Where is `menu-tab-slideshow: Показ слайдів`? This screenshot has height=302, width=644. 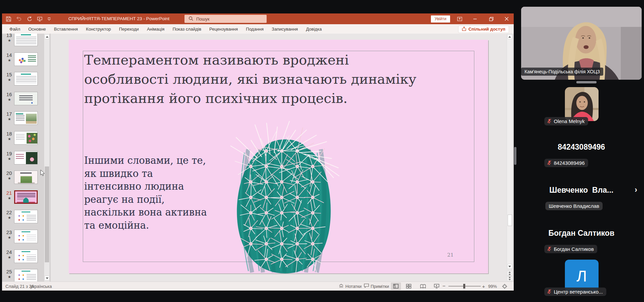
menu-tab-slideshow: Показ слайдів is located at coordinates (187, 29).